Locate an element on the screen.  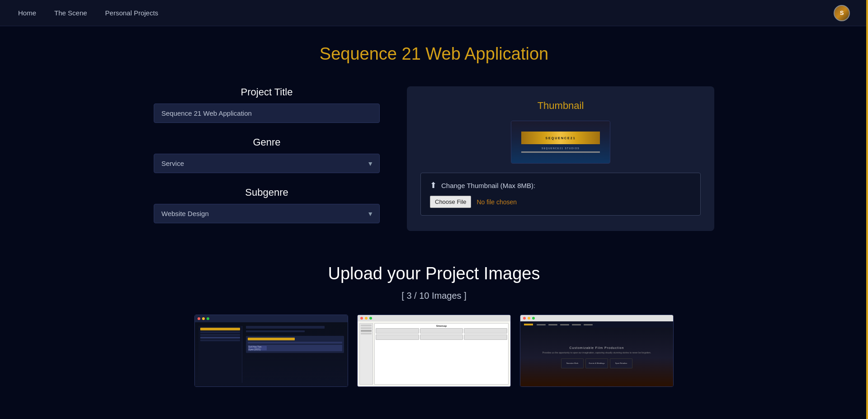
genre-label: Genre is located at coordinates (267, 142).